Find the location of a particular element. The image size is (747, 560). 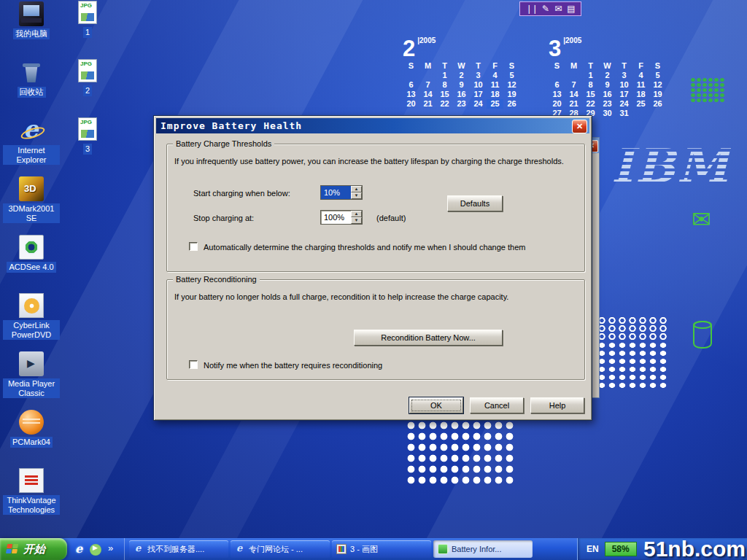

calendar-day: 22 is located at coordinates (591, 104).